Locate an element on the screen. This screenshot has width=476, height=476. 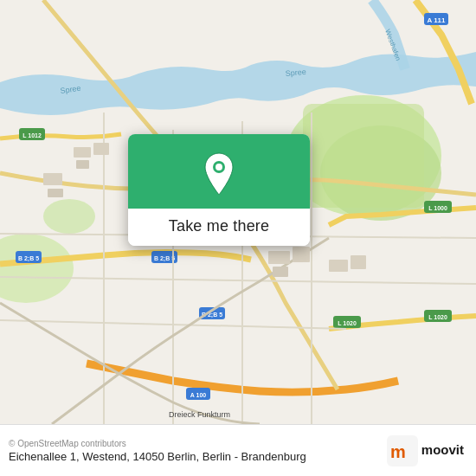
svg-text: Spree is located at coordinates (296, 73).